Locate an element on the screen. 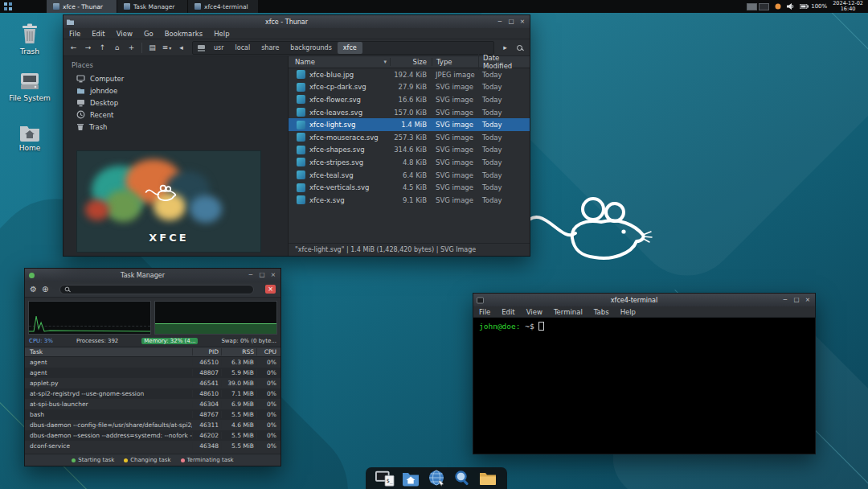  desktop-icon-trash: Trash is located at coordinates (30, 39).